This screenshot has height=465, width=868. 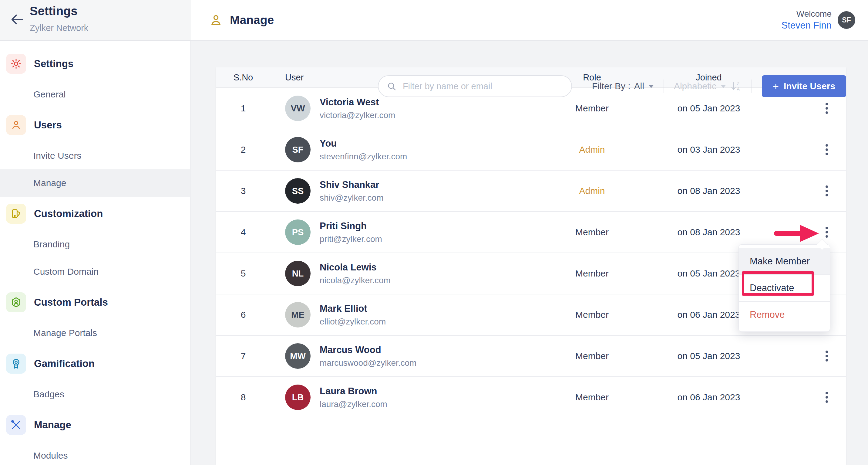 I want to click on sidebar-item-custom-domain: Custom Domain, so click(x=95, y=272).